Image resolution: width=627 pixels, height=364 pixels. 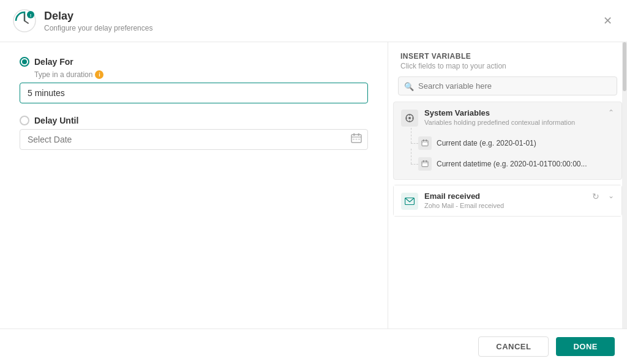 I want to click on collapse-icon: ⌃, so click(x=611, y=113).